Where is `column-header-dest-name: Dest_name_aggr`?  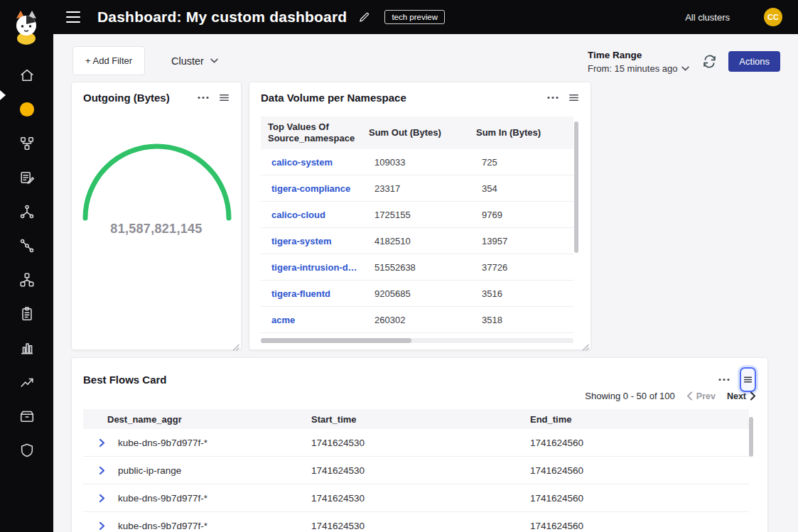
column-header-dest-name: Dest_name_aggr is located at coordinates (198, 419).